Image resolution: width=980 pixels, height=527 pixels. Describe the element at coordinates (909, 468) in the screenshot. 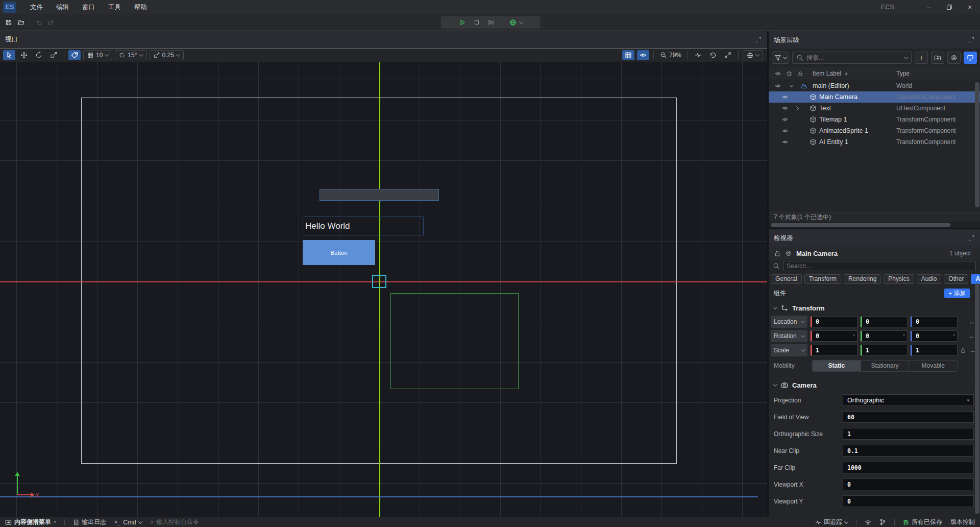

I see `far-clip-input: 1000` at that location.